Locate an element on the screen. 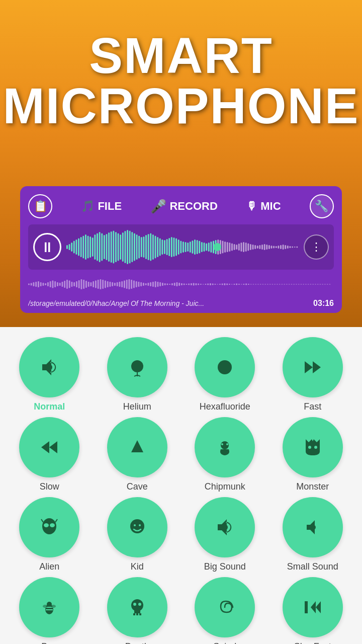  effect-item-slow: Slow is located at coordinates (49, 455).